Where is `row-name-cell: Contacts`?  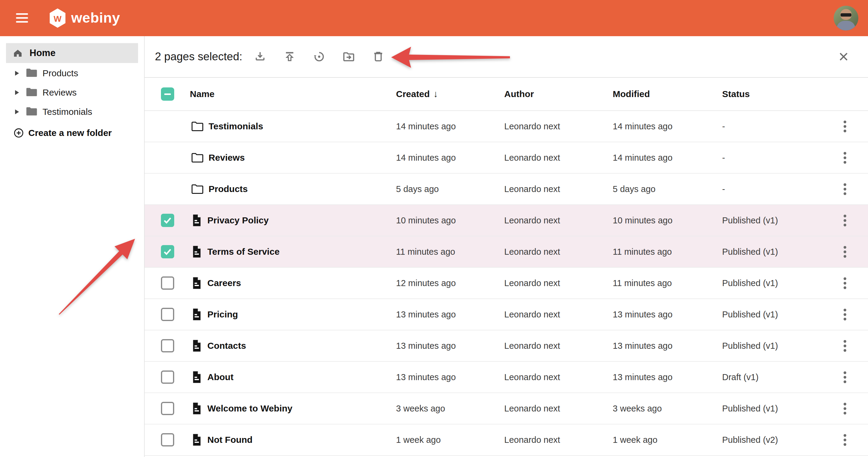
row-name-cell: Contacts is located at coordinates (293, 346).